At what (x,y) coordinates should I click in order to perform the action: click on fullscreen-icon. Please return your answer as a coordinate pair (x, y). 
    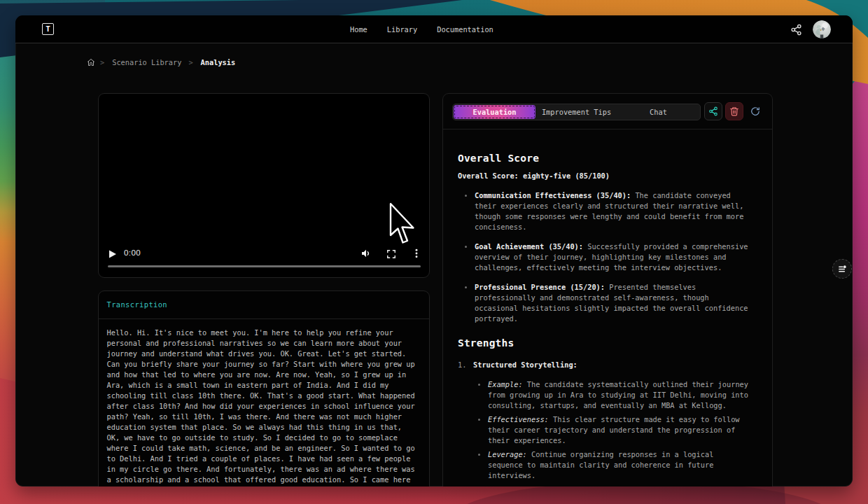
    Looking at the image, I should click on (391, 253).